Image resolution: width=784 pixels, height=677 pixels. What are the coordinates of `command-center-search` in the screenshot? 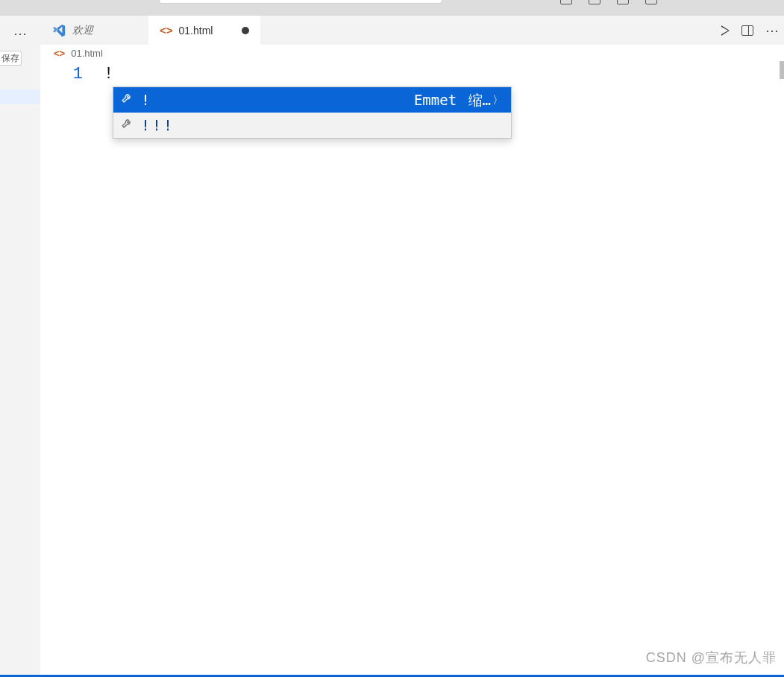 It's located at (301, 1).